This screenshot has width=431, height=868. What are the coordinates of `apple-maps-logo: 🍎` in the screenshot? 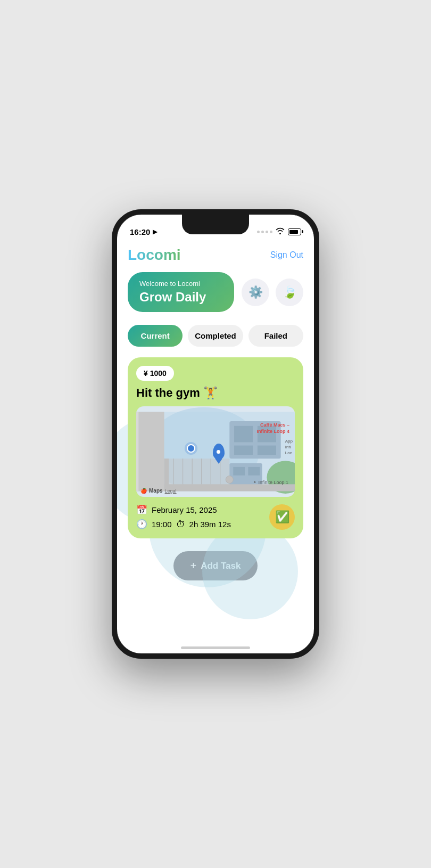 It's located at (144, 491).